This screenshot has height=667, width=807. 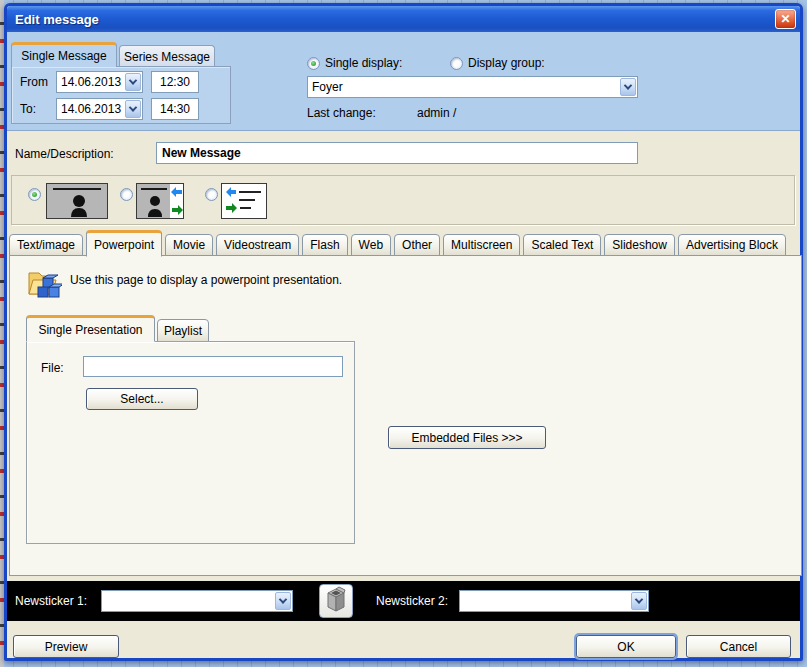 What do you see at coordinates (324, 245) in the screenshot?
I see `tab-flash: Flash` at bounding box center [324, 245].